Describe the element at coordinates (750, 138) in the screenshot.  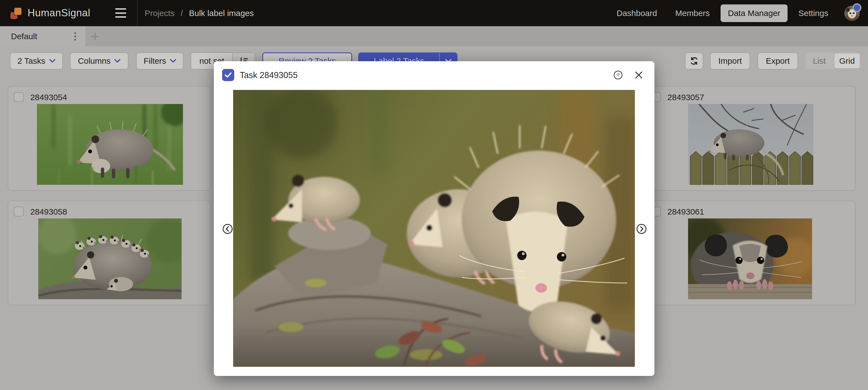
I see `task-card: 28493057` at that location.